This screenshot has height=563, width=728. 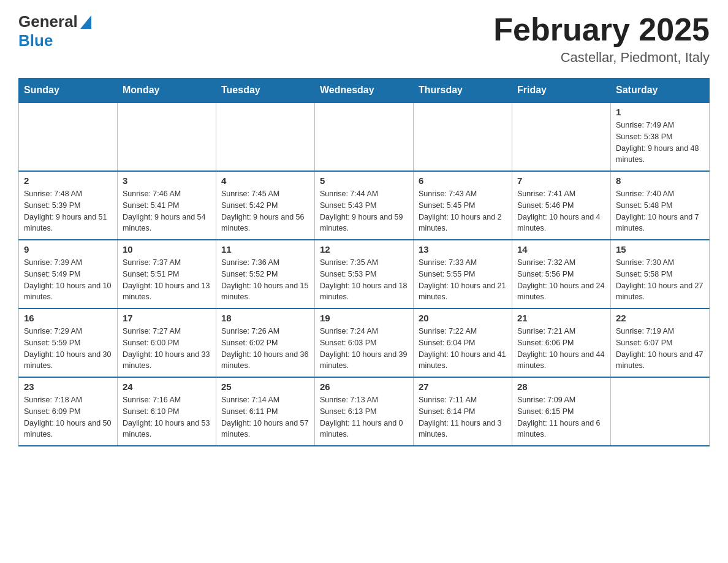 I want to click on day-cell: 14Sunrise: 7:32 AMSunset: 5:56 PMDayligh…, so click(x=561, y=274).